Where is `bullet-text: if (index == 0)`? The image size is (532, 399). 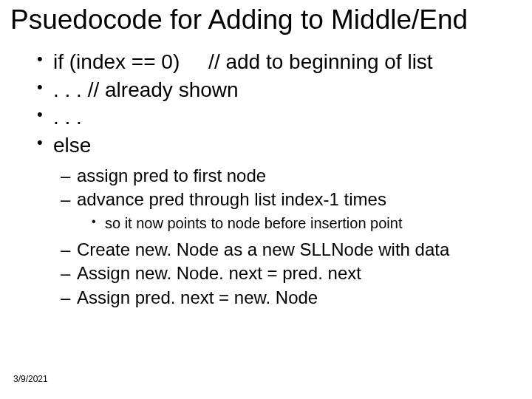 bullet-text: if (index == 0) is located at coordinates (117, 62).